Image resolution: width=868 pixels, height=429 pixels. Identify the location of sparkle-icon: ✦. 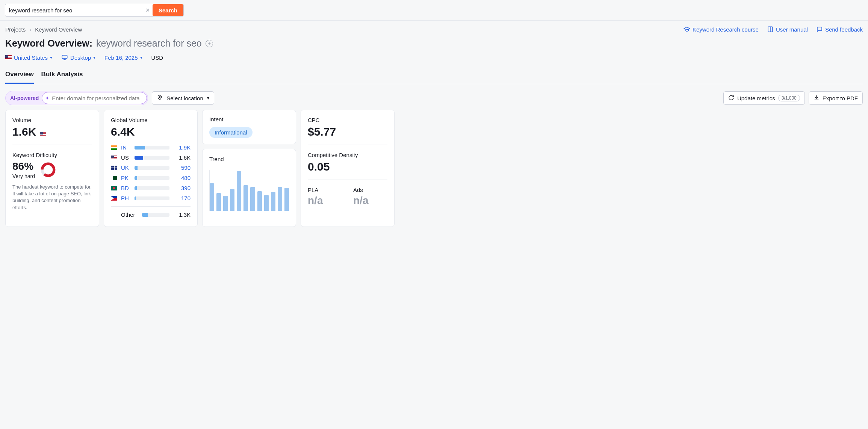
(47, 98).